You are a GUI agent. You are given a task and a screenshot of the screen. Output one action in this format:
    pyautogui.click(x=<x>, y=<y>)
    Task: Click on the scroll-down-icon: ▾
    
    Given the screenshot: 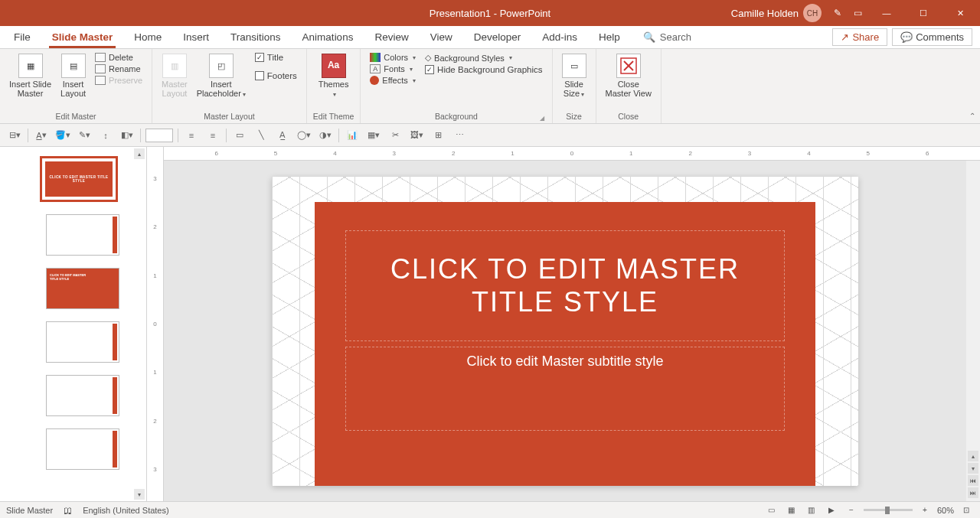 What is the action you would take?
    pyautogui.click(x=973, y=468)
    